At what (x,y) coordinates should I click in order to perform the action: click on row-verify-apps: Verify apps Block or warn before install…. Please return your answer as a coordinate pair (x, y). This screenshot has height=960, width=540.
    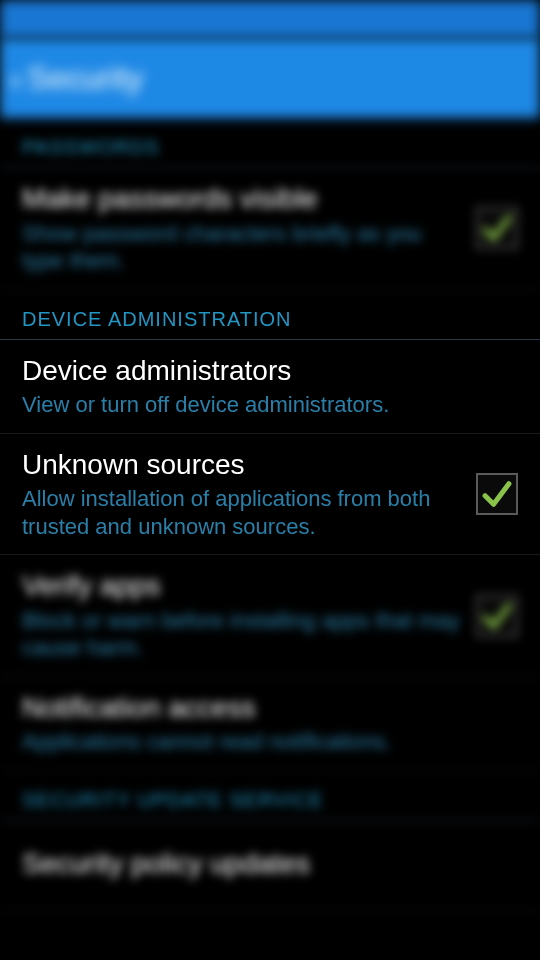
    Looking at the image, I should click on (270, 616).